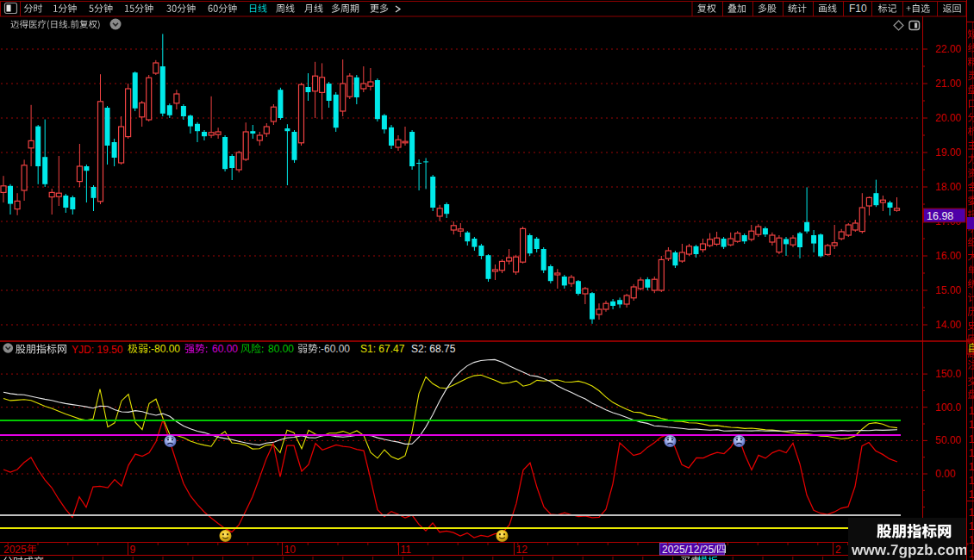 This screenshot has width=974, height=560. I want to click on svg-text: 11, so click(407, 550).